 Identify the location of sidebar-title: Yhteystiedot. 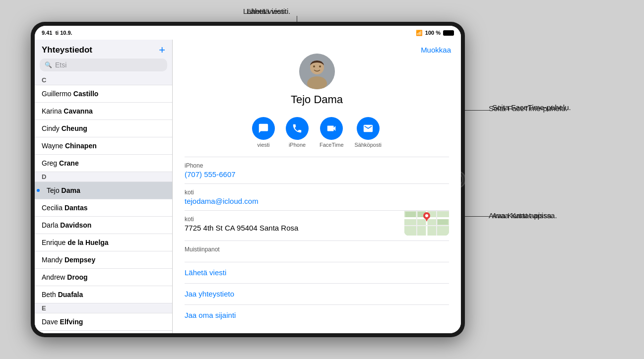
(67, 50).